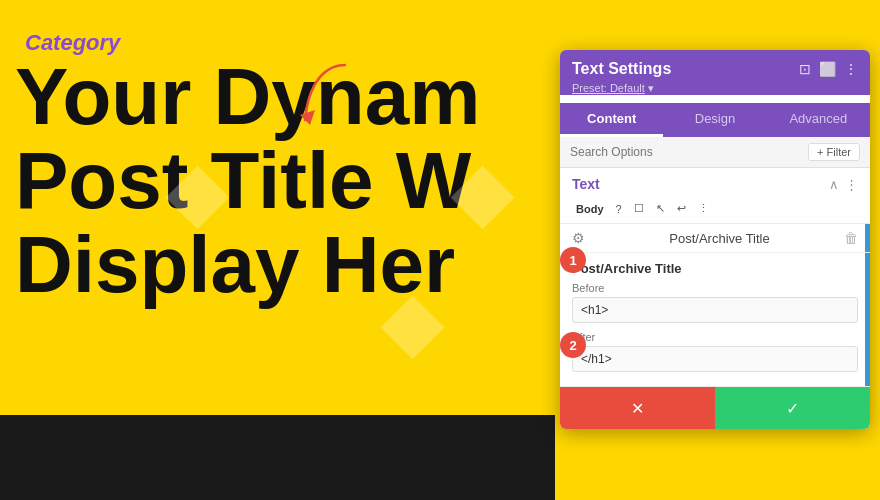  I want to click on panel-preset: Preset: Default ▾, so click(715, 88).